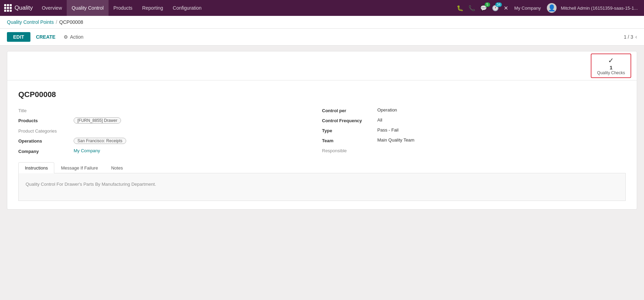 The height and width of the screenshot is (300, 644). What do you see at coordinates (611, 66) in the screenshot?
I see `quality-checks-button: ✓ 1 Quality Checks` at bounding box center [611, 66].